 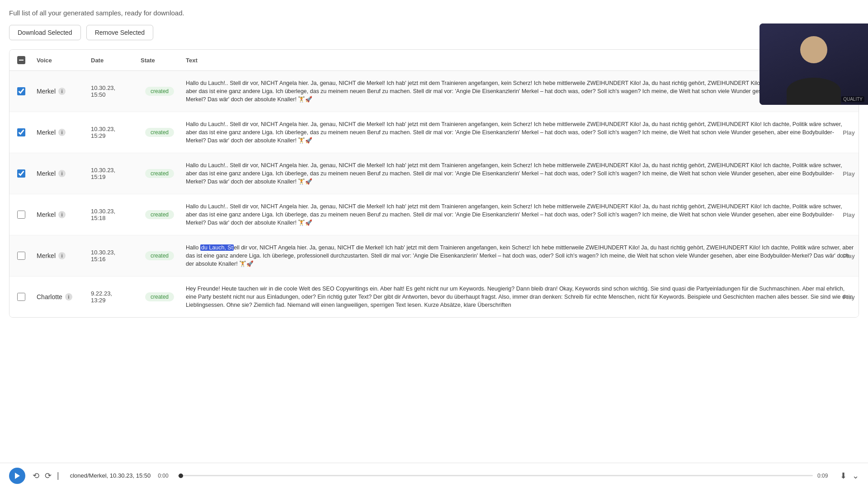 I want to click on row-5-voice-name: Merkel, so click(x=46, y=256).